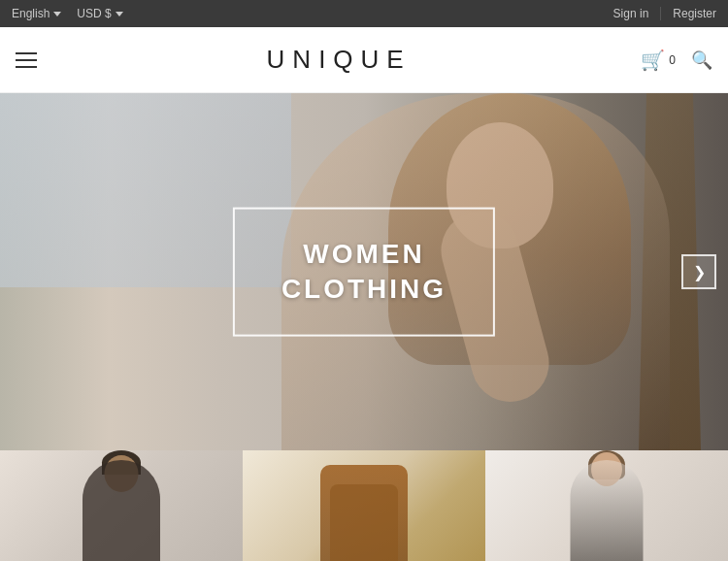  Describe the element at coordinates (364, 272) in the screenshot. I see `hero-title: WOMEN CLOTHING` at that location.